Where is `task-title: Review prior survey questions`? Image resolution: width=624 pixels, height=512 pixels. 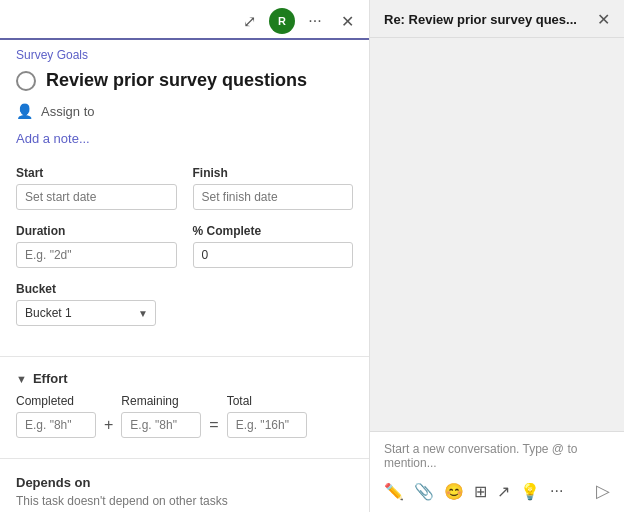
task-title: Review prior survey questions is located at coordinates (176, 80).